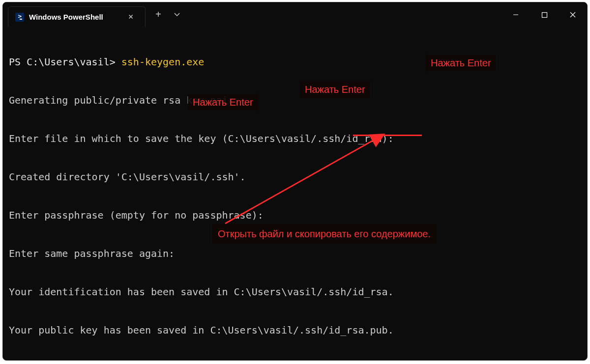  What do you see at coordinates (223, 102) in the screenshot?
I see `annotation-enter-3: Нажать Enter` at bounding box center [223, 102].